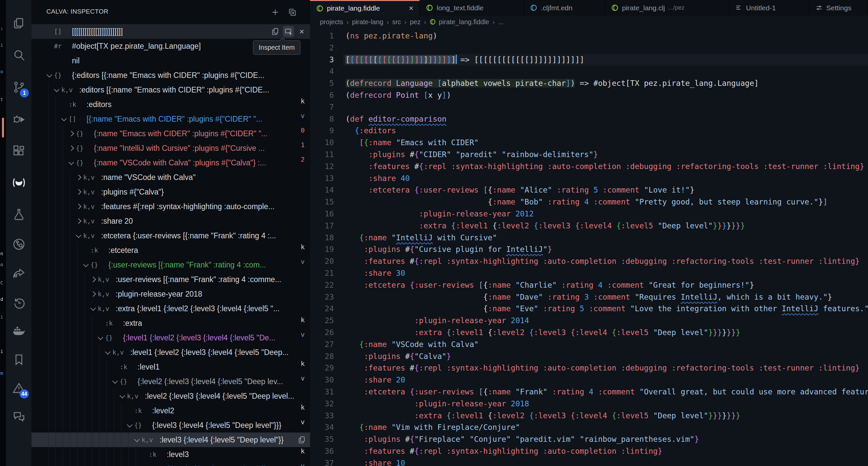  What do you see at coordinates (170, 265) in the screenshot?
I see `tree-row: {}{:user-reviews [{:name "Frank" :rating…` at bounding box center [170, 265].